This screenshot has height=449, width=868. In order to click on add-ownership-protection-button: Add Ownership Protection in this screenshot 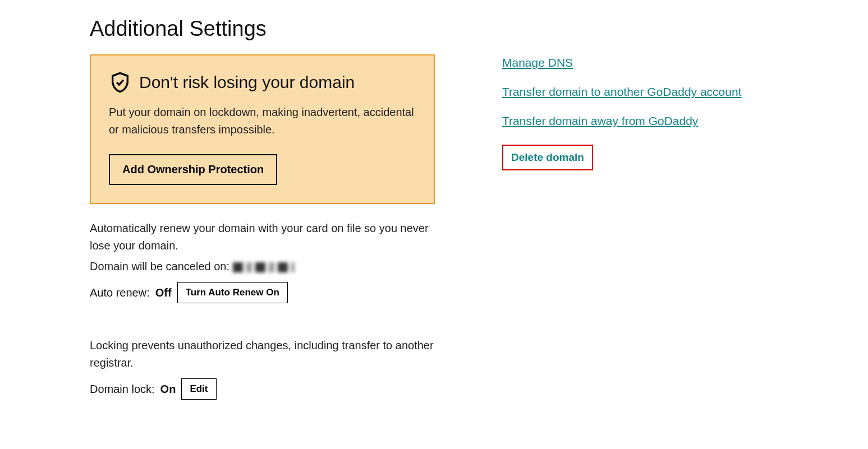, I will do `click(193, 169)`.